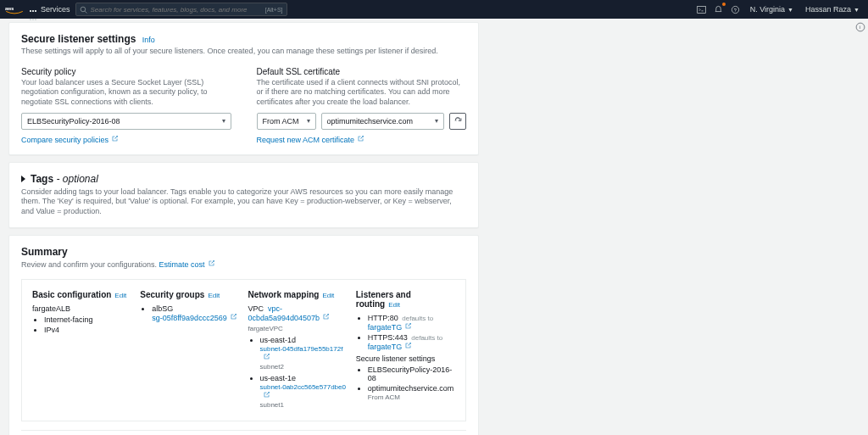  What do you see at coordinates (126, 71) in the screenshot?
I see `security-policy-label: Security policy` at bounding box center [126, 71].